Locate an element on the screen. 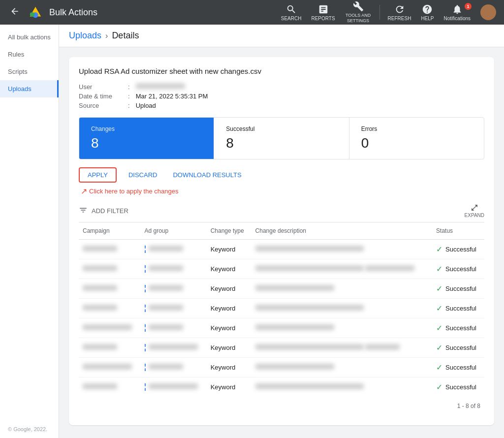  tools-label: TOOLS AND SETTINGS is located at coordinates (358, 18).